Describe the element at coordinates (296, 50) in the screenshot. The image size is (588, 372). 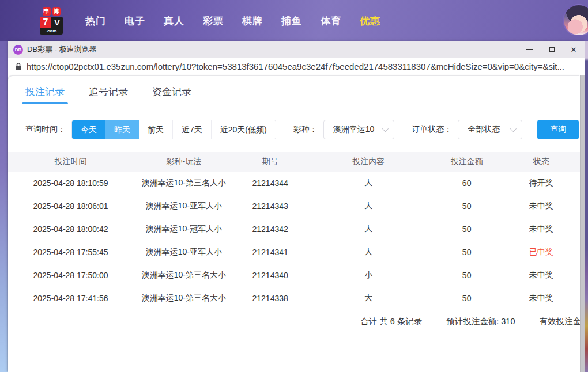
I see `window-titlebar: DB DB彩票 - 极速浏览器 ✕` at that location.